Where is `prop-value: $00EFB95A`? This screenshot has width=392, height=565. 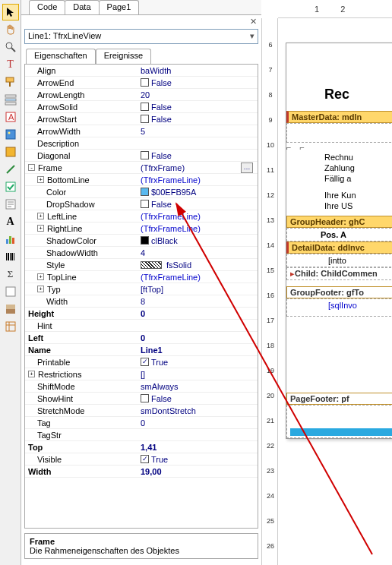
prop-value: $00EFB95A is located at coordinates (173, 192).